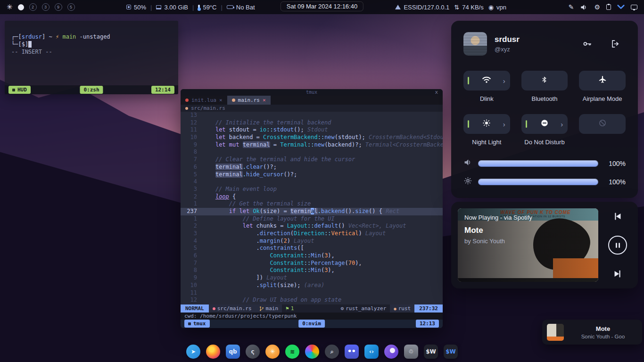 This screenshot has width=644, height=362. I want to click on launcher-logo-icon: ✳, so click(9, 7).